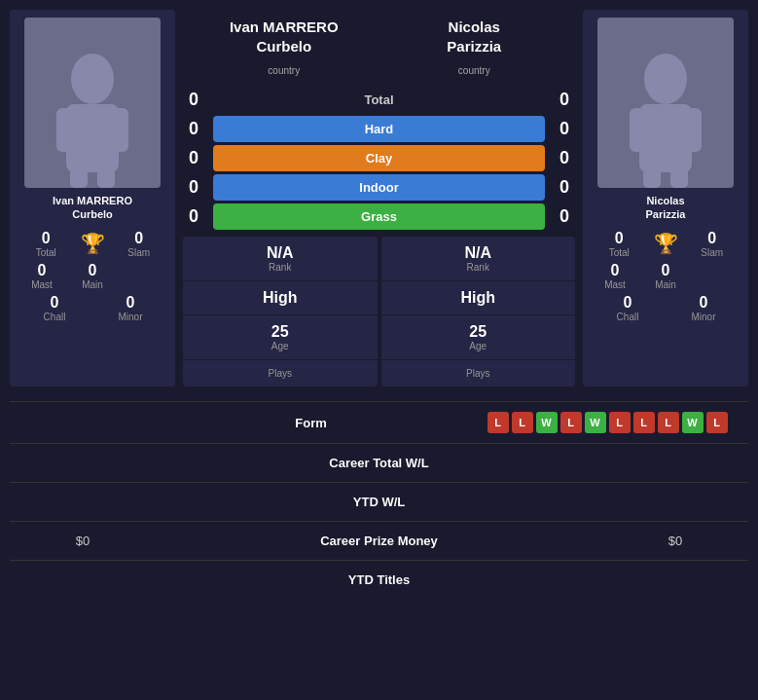 The width and height of the screenshot is (758, 700). Describe the element at coordinates (280, 347) in the screenshot. I see `left-age-label: Age` at that location.